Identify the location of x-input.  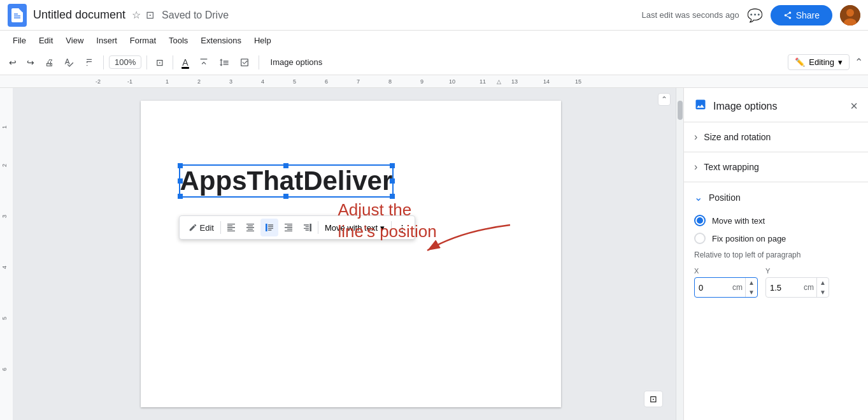
(712, 288).